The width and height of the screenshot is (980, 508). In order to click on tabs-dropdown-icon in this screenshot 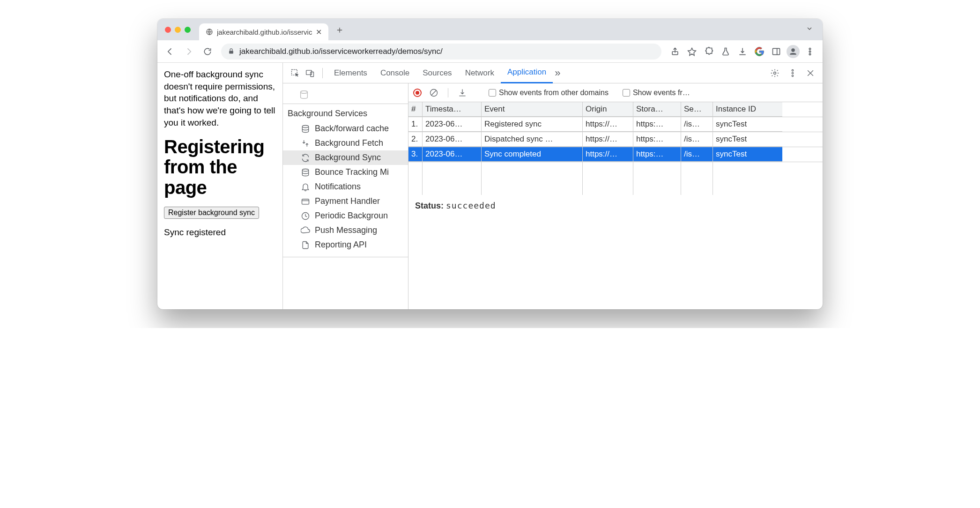, I will do `click(809, 30)`.